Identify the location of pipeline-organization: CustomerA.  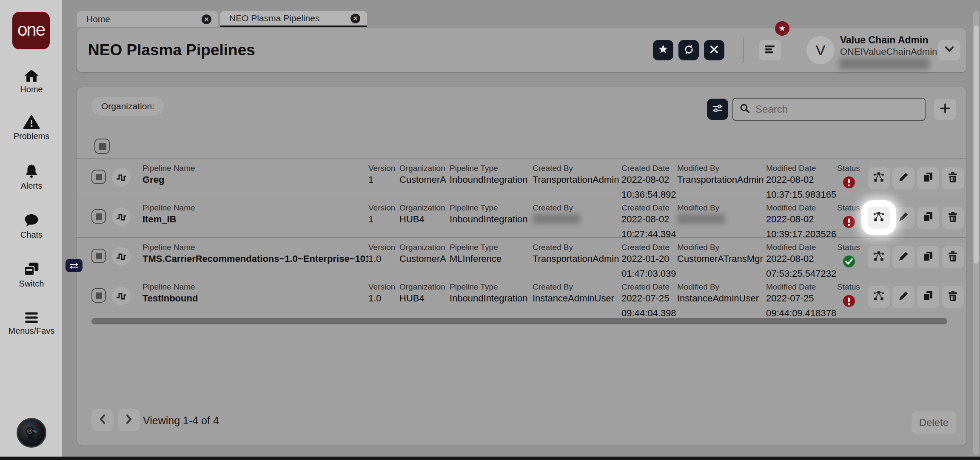
(424, 180).